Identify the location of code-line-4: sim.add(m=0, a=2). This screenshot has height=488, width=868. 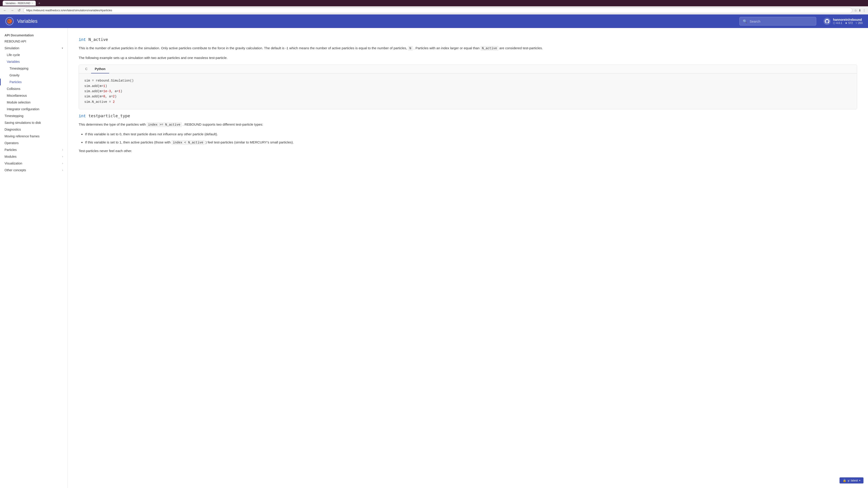
(468, 96).